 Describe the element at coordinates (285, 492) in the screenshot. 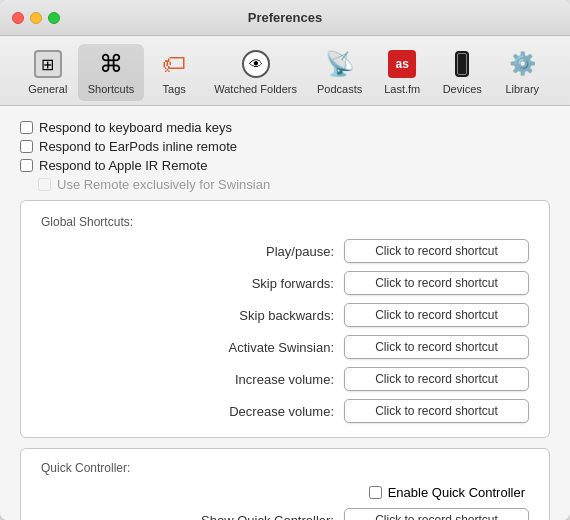

I see `enable-quick-controller-row: Enable Quick Controller` at that location.